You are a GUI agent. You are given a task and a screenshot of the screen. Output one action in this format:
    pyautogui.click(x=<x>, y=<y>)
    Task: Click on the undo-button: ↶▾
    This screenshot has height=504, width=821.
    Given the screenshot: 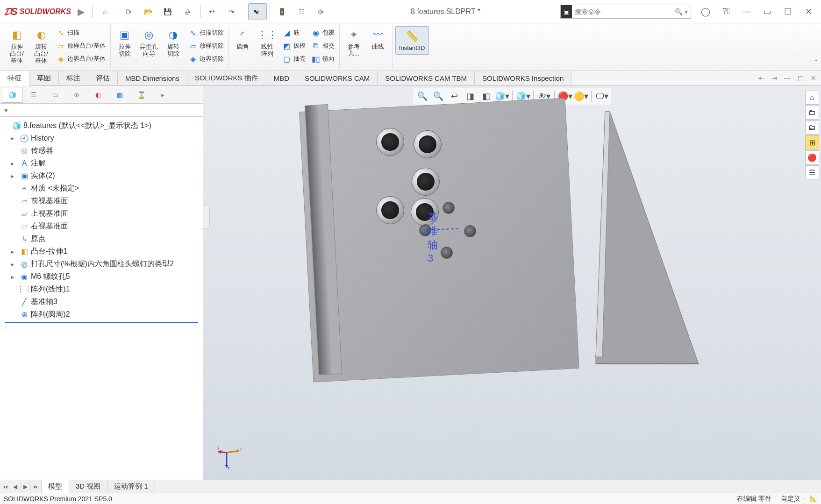 What is the action you would take?
    pyautogui.click(x=213, y=12)
    